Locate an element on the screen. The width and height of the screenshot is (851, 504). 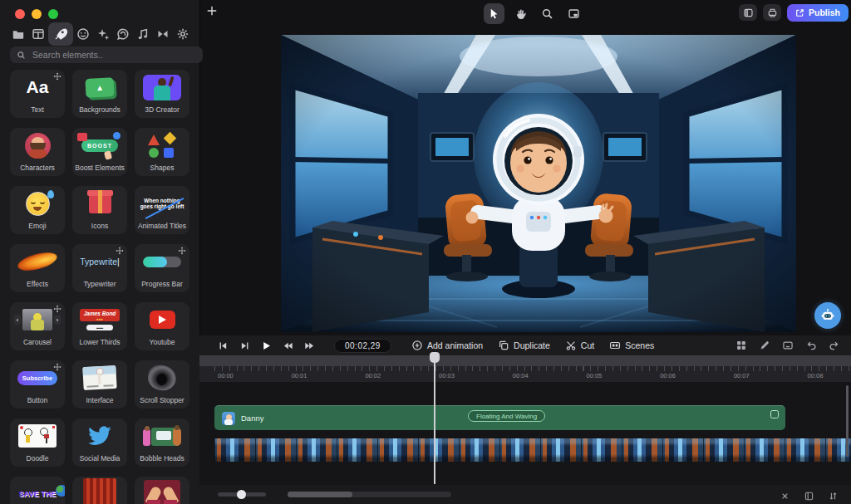
element-tile-button: SubscribeButton is located at coordinates (37, 384).